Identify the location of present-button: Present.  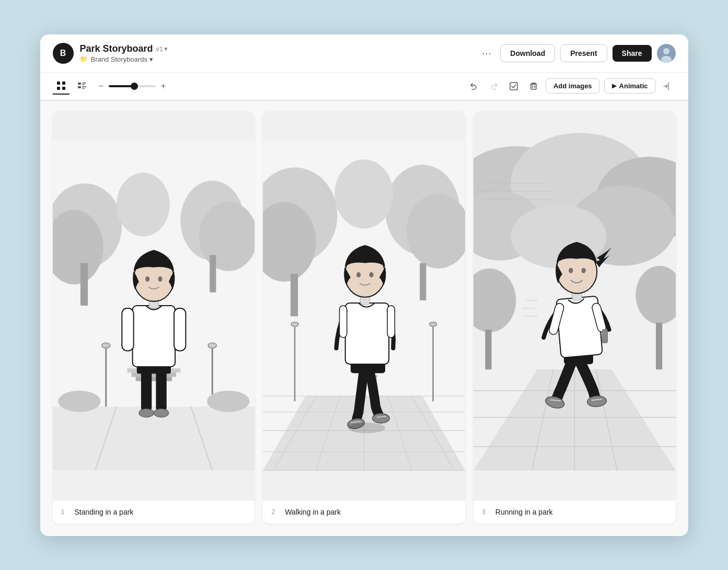
(583, 53).